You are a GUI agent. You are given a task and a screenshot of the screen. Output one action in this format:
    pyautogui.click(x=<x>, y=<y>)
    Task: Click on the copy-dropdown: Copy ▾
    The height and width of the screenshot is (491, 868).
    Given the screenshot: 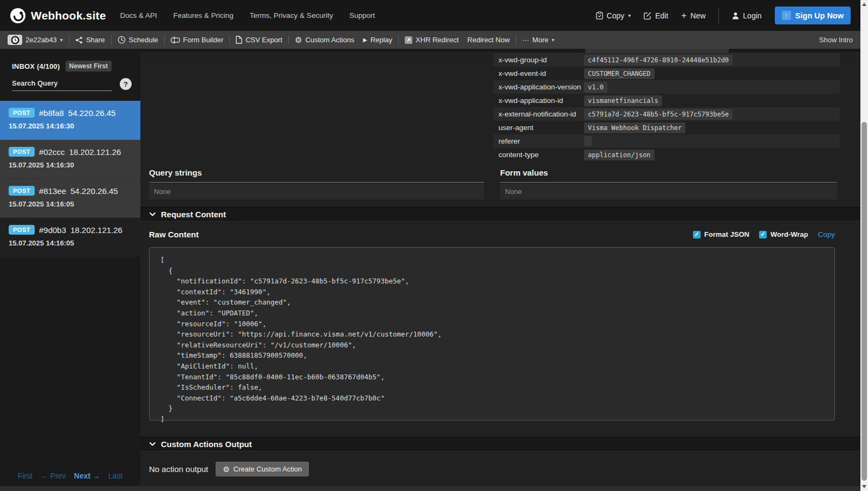 What is the action you would take?
    pyautogui.click(x=613, y=16)
    